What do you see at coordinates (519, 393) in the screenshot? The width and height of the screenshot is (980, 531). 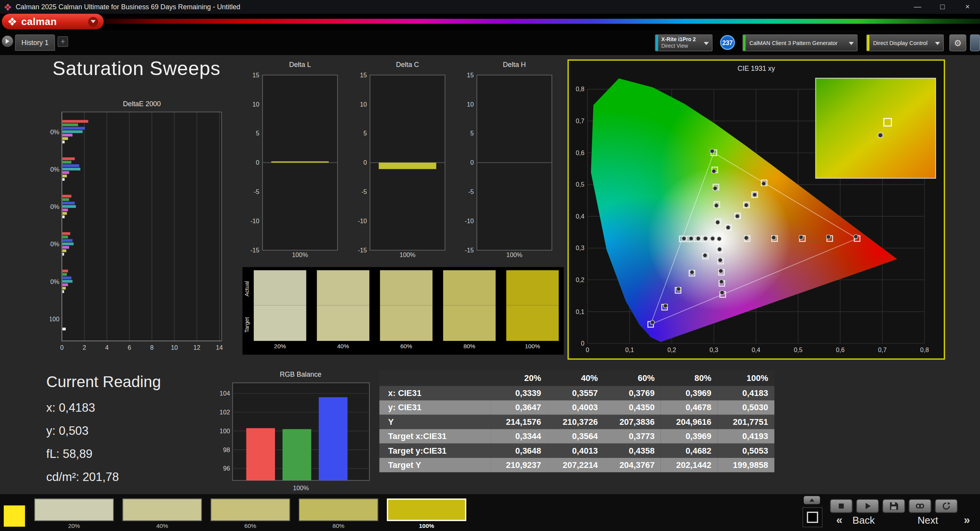 I see `table-cell: 0,3339` at bounding box center [519, 393].